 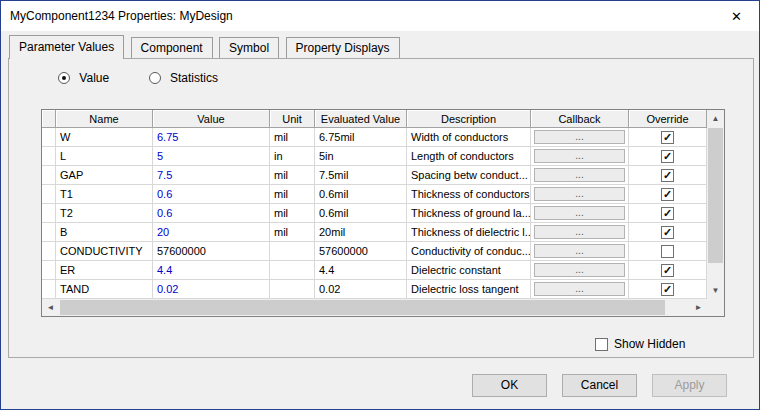 I want to click on show-hidden-option: Show Hidden, so click(x=640, y=344).